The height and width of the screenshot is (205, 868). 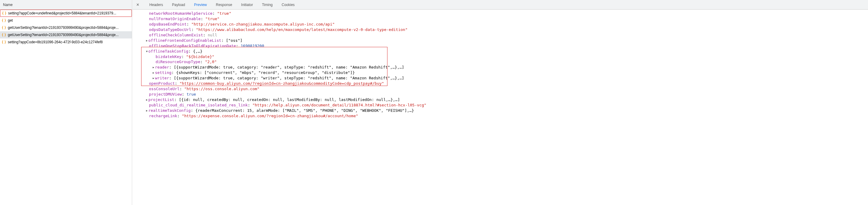 I want to click on json-line: nullFormatOriginEnable: "true", so click(x=500, y=19).